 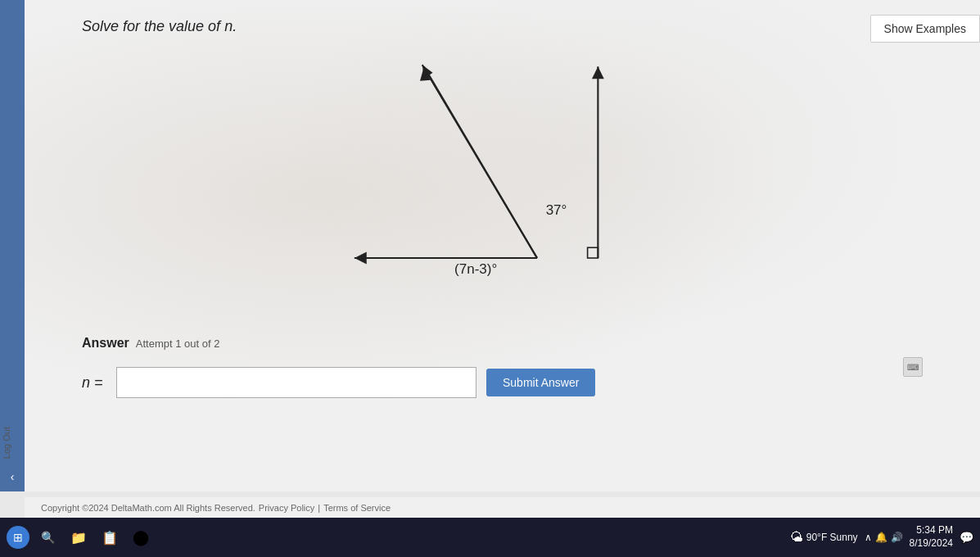 I want to click on problem-text-static: Solve for the value of, so click(x=151, y=26).